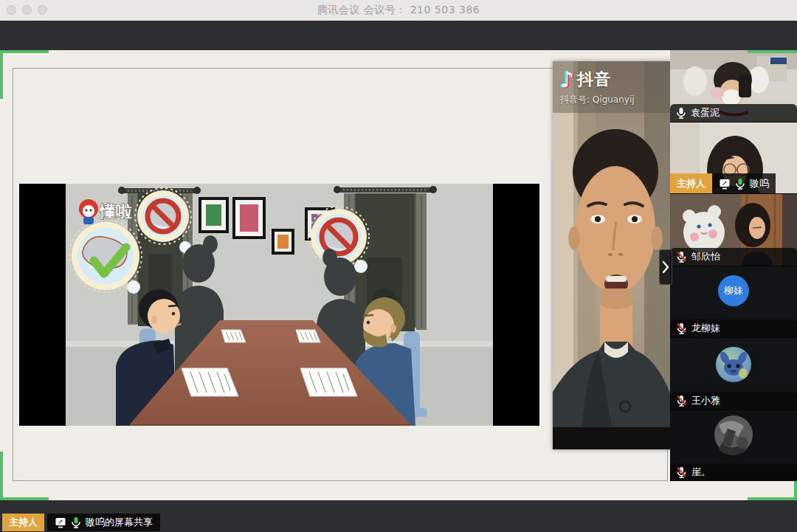 The width and height of the screenshot is (797, 532). Describe the element at coordinates (705, 113) in the screenshot. I see `participant-name: 袁蛋泥` at that location.